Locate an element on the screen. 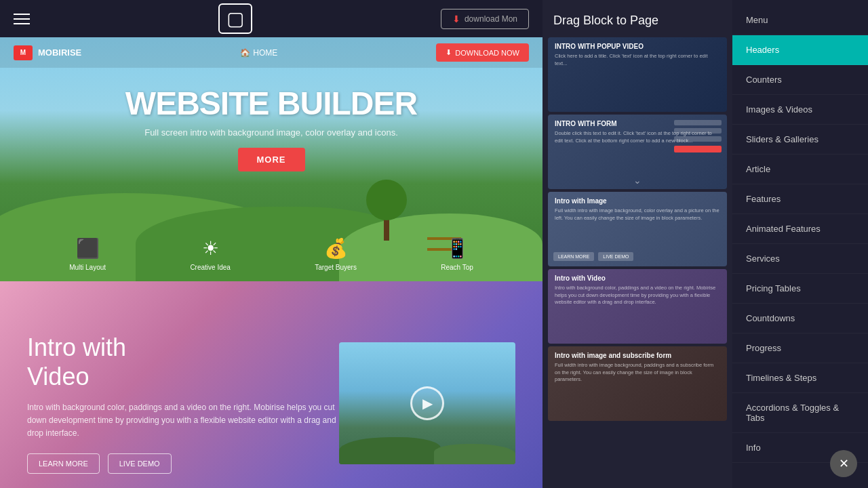 The image size is (868, 488). sidebar-label-images-videos: Images & Videos is located at coordinates (779, 110).